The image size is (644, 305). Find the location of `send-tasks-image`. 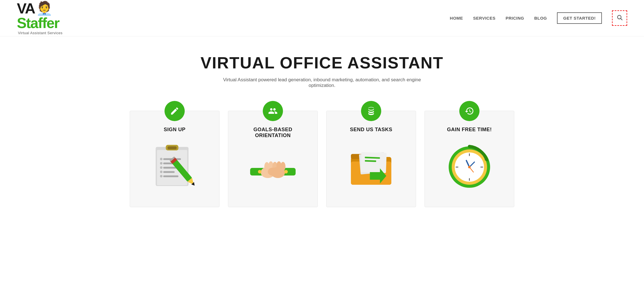

send-tasks-image is located at coordinates (371, 165).